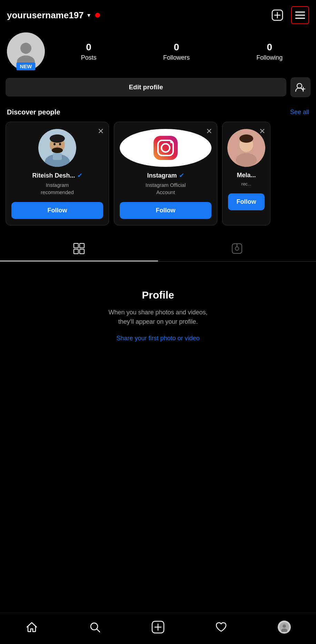  Describe the element at coordinates (57, 148) in the screenshot. I see `riteish-avatar-image` at that location.